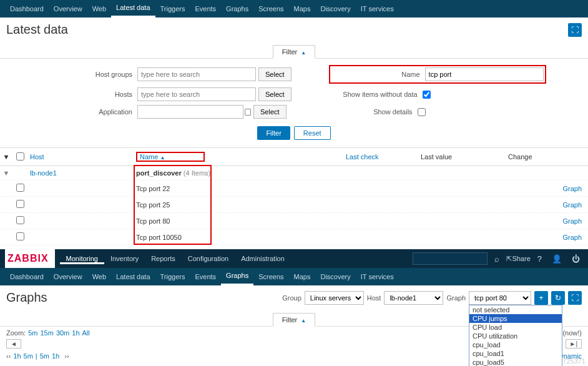 The width and height of the screenshot is (588, 366). I want to click on without-data-label: Show items without data, so click(376, 94).